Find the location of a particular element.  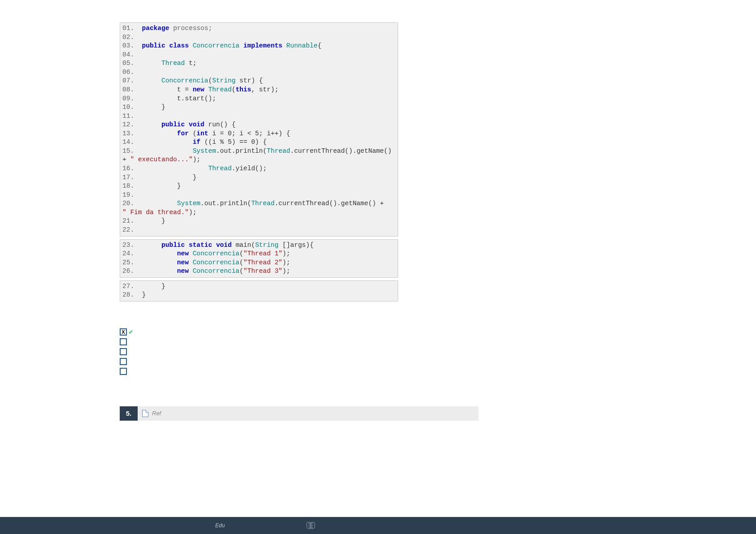

footer-bar: Edu is located at coordinates (378, 525).